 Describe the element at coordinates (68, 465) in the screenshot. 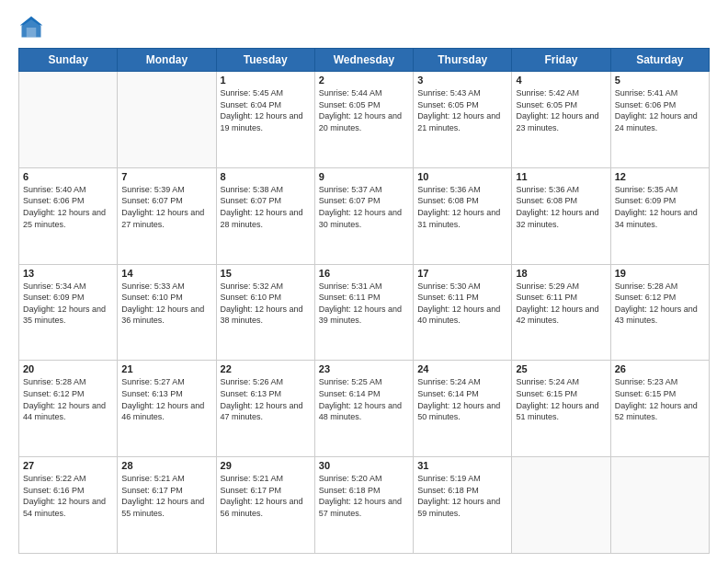

I see `day-number: 27` at that location.